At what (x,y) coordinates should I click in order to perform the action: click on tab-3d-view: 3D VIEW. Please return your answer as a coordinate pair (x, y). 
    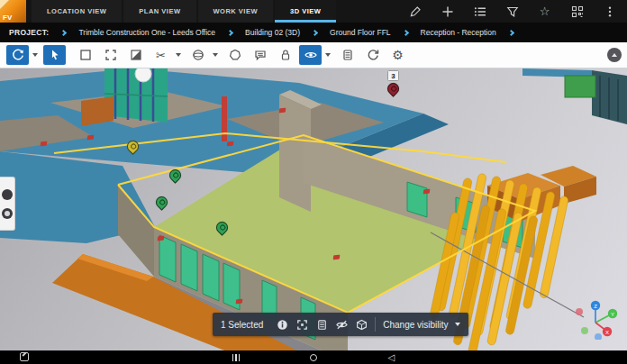
    Looking at the image, I should click on (305, 11).